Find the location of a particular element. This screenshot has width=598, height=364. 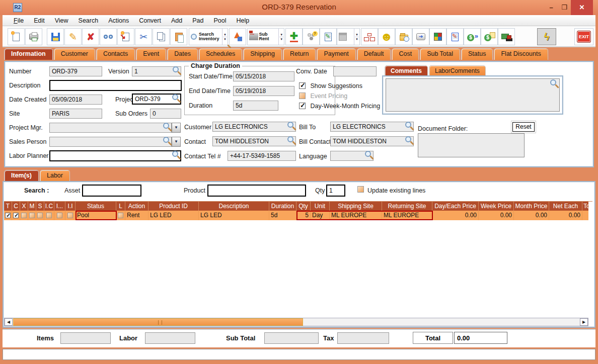

paste-button is located at coordinates (179, 37).